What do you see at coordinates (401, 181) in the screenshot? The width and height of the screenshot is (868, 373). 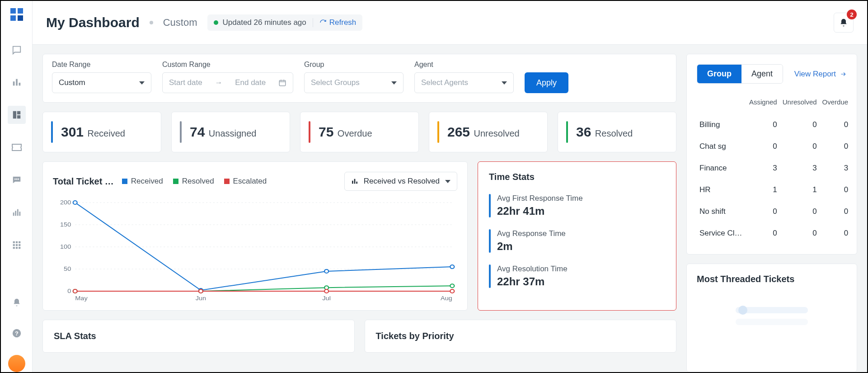 I see `chart-type-select: Received vs Resolved` at bounding box center [401, 181].